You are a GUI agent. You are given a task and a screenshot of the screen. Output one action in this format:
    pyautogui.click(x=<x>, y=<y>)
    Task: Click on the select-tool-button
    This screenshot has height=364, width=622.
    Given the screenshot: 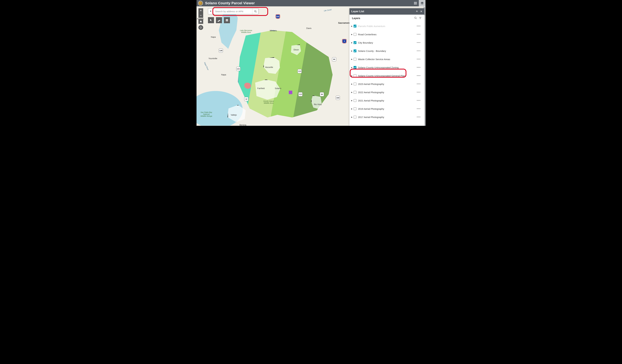 What is the action you would take?
    pyautogui.click(x=211, y=20)
    